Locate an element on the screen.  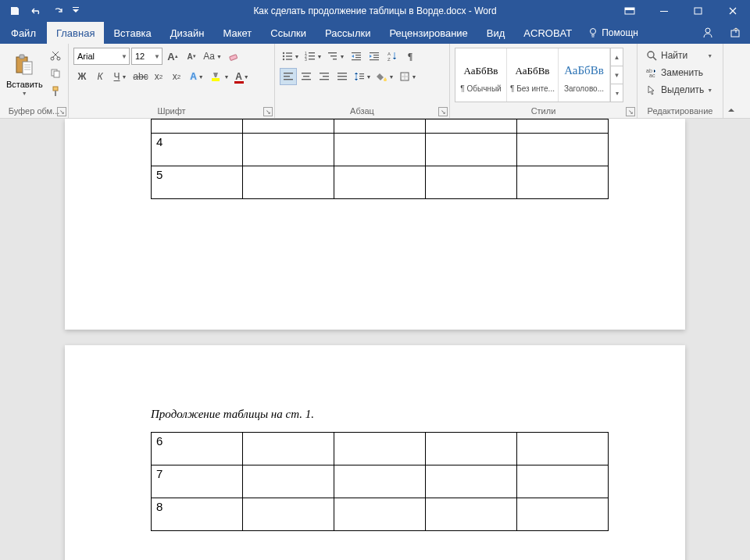
font-name-combo: Arial▼ is located at coordinates (102, 56).